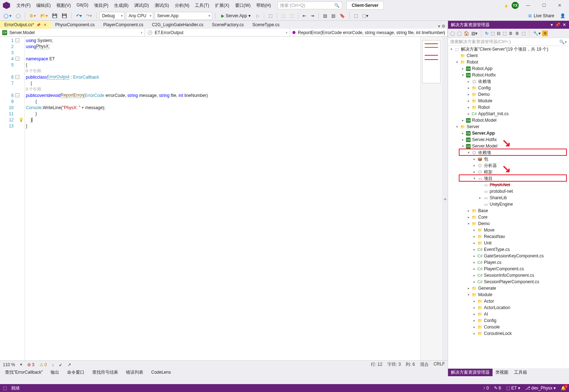  Describe the element at coordinates (439, 26) in the screenshot. I see `tabstrip-overflow-icon: ▾` at that location.